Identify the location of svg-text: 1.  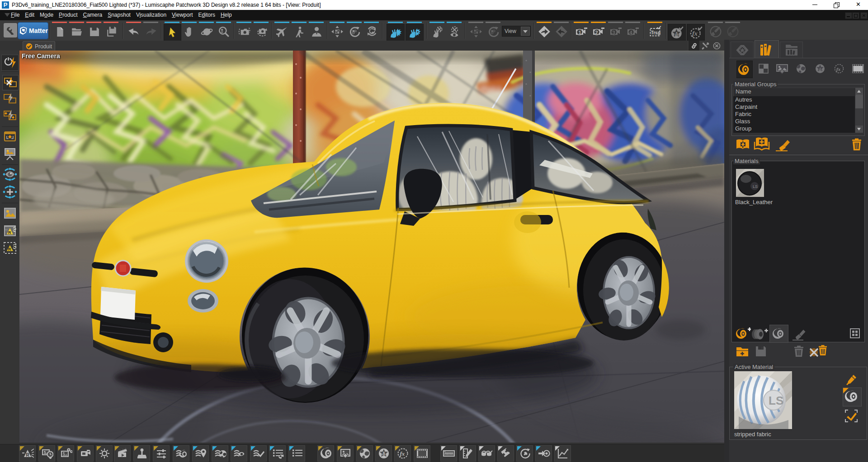
(580, 33).